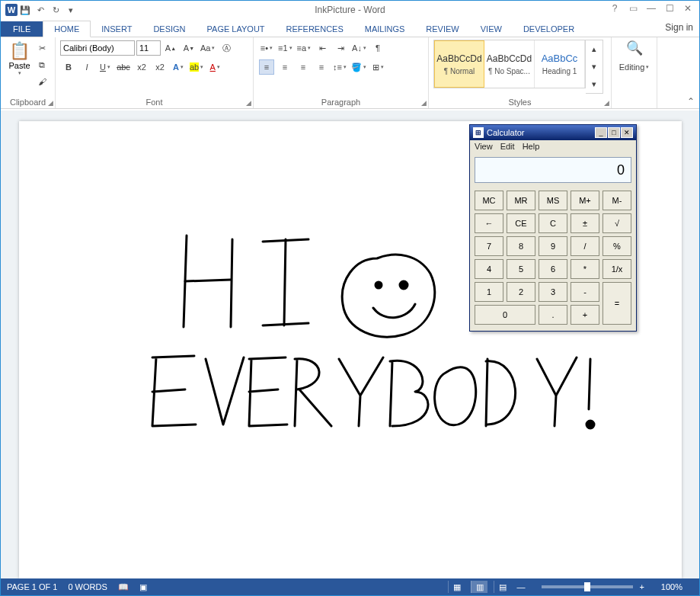  Describe the element at coordinates (305, 48) in the screenshot. I see `multilevel-list-button: ≡a` at that location.